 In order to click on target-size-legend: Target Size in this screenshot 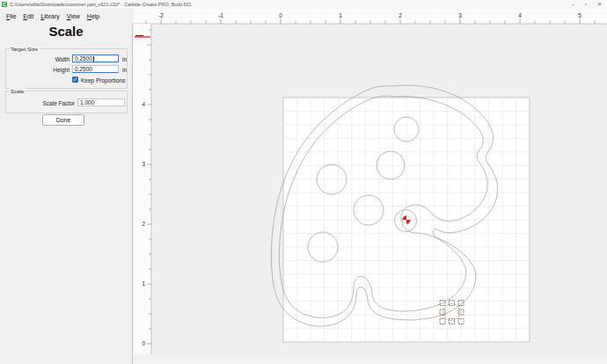, I will do `click(25, 49)`.